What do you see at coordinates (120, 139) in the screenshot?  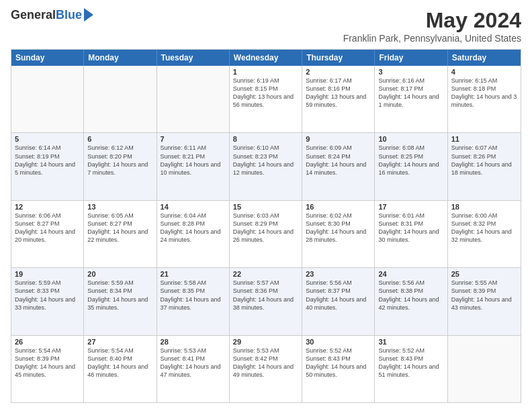 I see `cell-date: 6` at bounding box center [120, 139].